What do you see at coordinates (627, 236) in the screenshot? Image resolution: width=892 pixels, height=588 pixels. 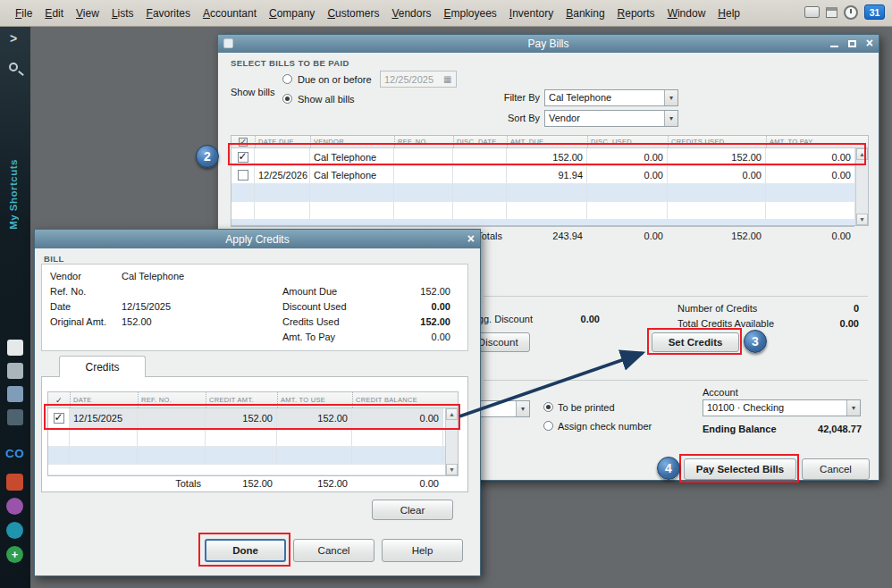 I see `total-disc-used: 0.00` at bounding box center [627, 236].